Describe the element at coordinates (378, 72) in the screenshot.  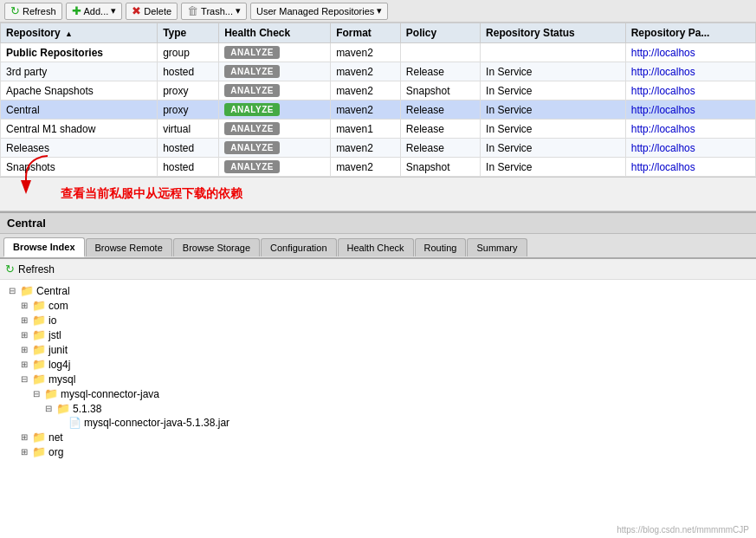
I see `table-row: 3rd partyhostedANALYZEmaven2ReleaseIn Se…` at that location.